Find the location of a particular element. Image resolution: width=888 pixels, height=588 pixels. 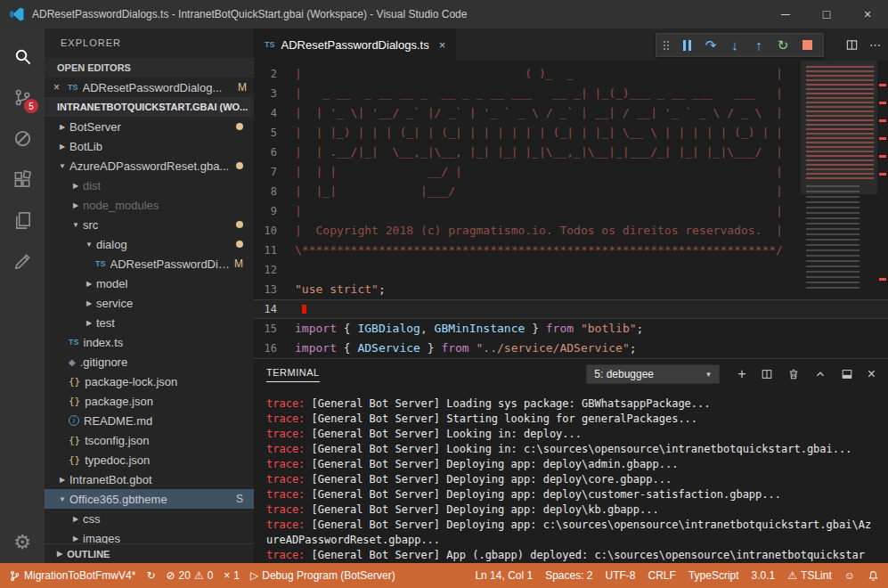

cursor-position: Ln 14, Col 1 is located at coordinates (504, 576).